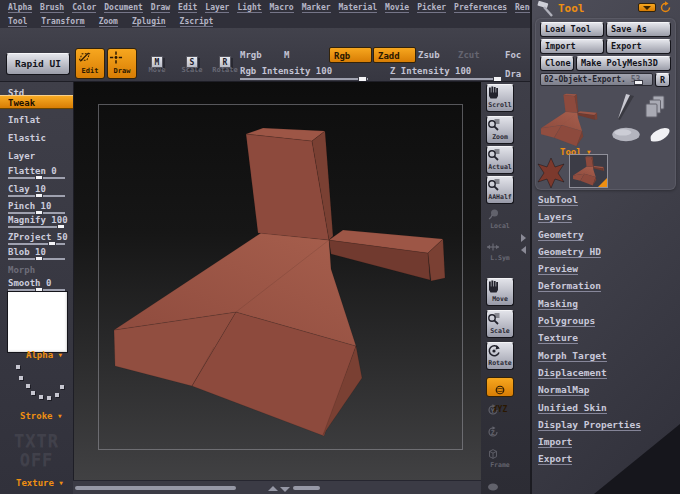 The height and width of the screenshot is (494, 680). Describe the element at coordinates (41, 416) in the screenshot. I see `stroke-flyout-label: Stroke ▼` at that location.